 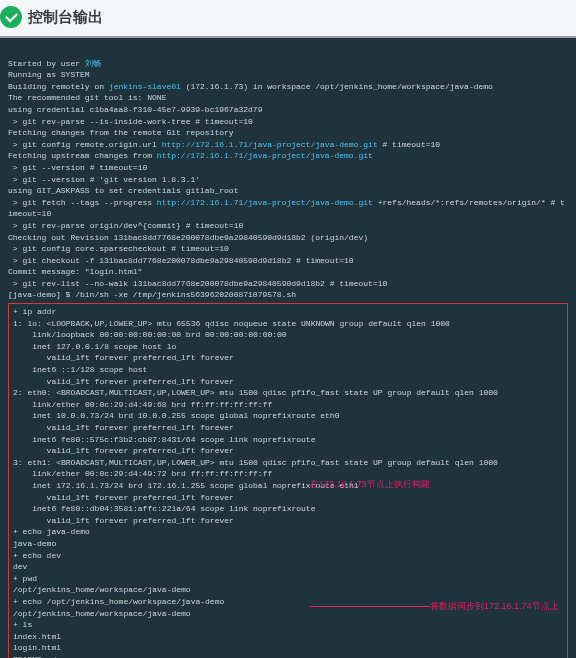 I want to click on success-icon, so click(x=11, y=17).